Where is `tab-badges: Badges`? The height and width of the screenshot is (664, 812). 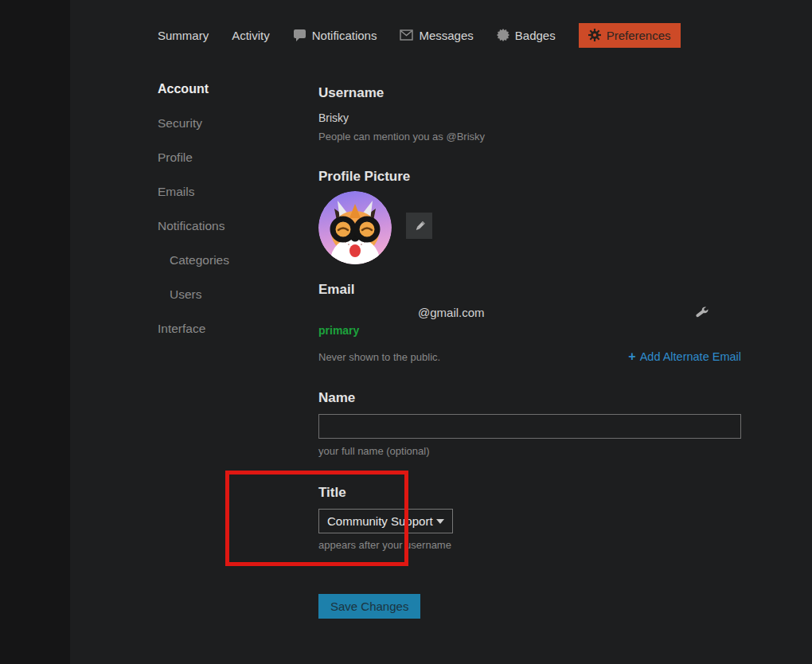 tab-badges: Badges is located at coordinates (526, 35).